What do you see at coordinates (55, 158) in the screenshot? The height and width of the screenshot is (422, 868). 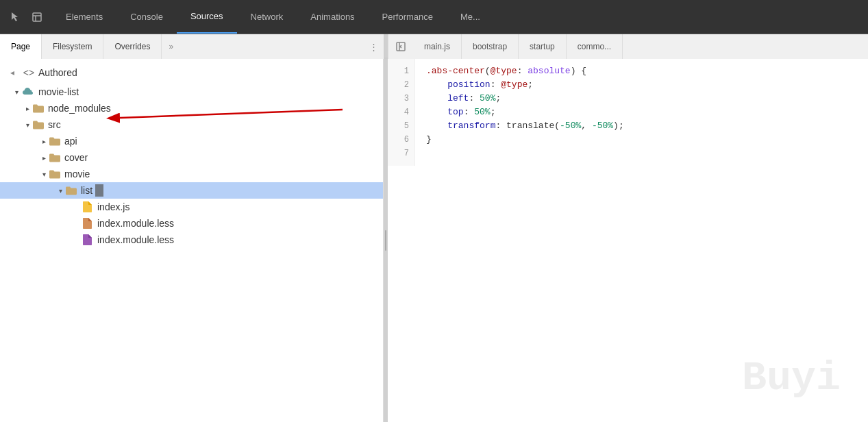 I see `cover-folder-icon` at bounding box center [55, 158].